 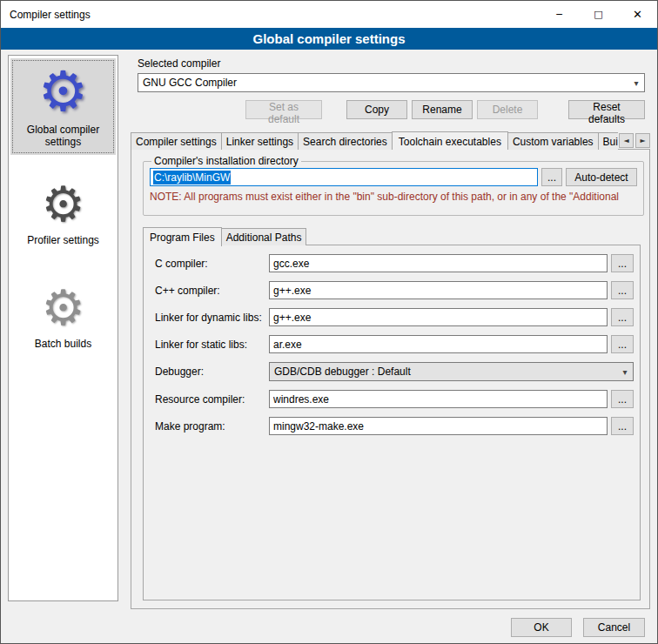 I want to click on tab-search-directories: Search directories, so click(x=345, y=141).